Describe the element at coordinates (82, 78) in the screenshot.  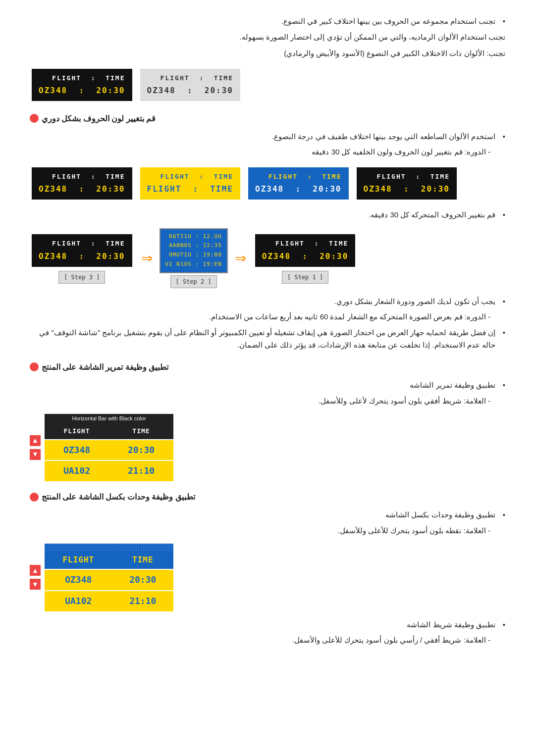
I see `flight-time-header-1: FLIGHT : TIME` at that location.